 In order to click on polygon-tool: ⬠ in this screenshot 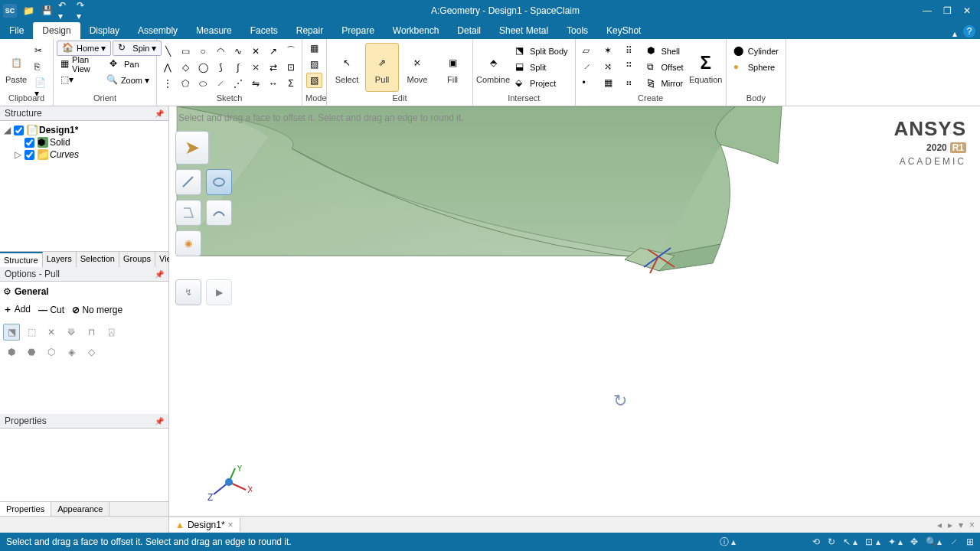, I will do `click(185, 83)`.